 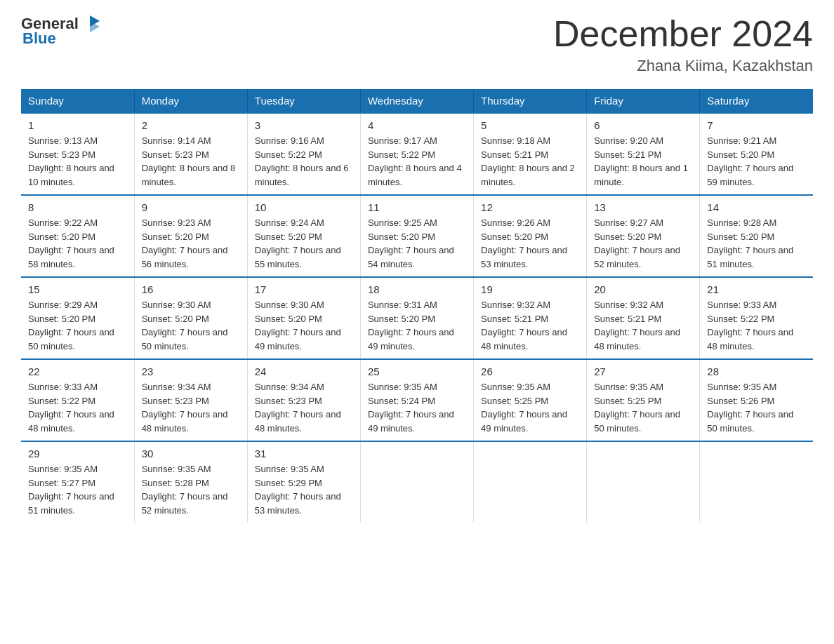 What do you see at coordinates (60, 31) in the screenshot?
I see `logo: General Blue` at bounding box center [60, 31].